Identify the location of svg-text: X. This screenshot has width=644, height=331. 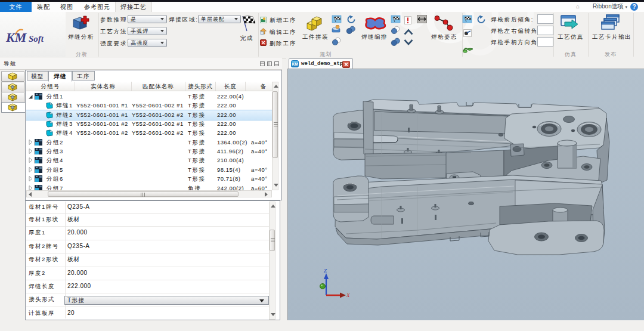
(348, 295).